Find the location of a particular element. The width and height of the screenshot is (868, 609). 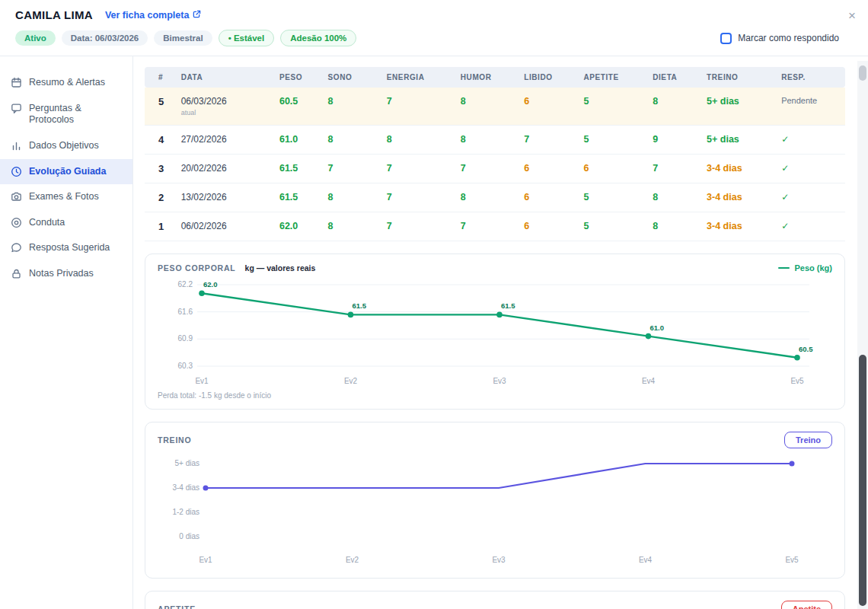

scrollbar-thumb is located at coordinates (863, 480).